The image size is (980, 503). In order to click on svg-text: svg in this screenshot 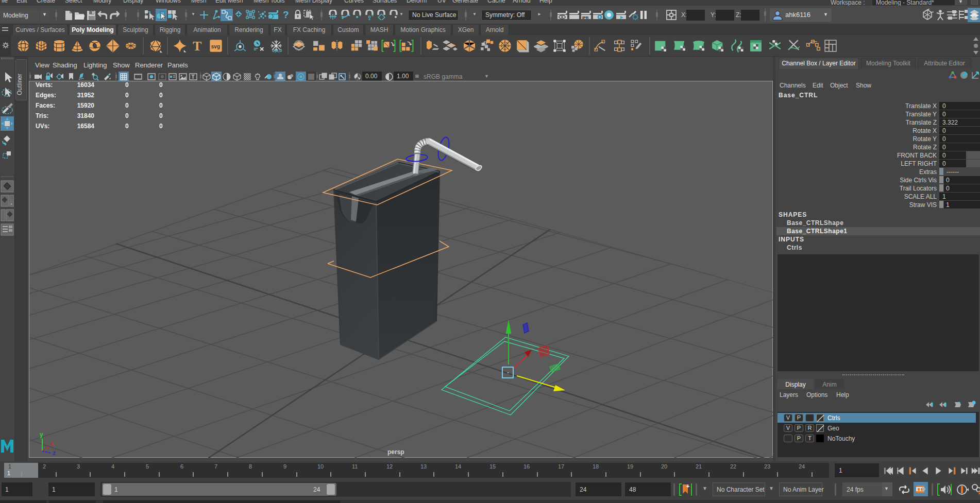, I will do `click(215, 46)`.